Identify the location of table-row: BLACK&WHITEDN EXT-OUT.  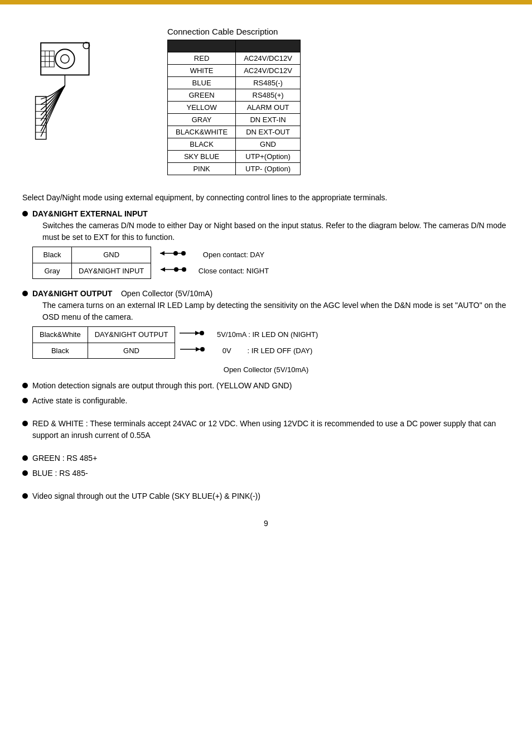
(234, 132).